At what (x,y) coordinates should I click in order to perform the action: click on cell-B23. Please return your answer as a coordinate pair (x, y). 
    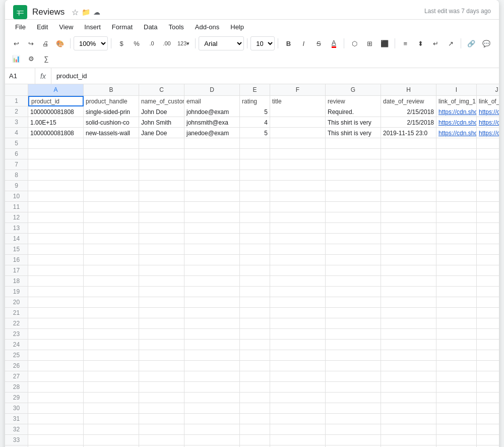
    Looking at the image, I should click on (111, 334).